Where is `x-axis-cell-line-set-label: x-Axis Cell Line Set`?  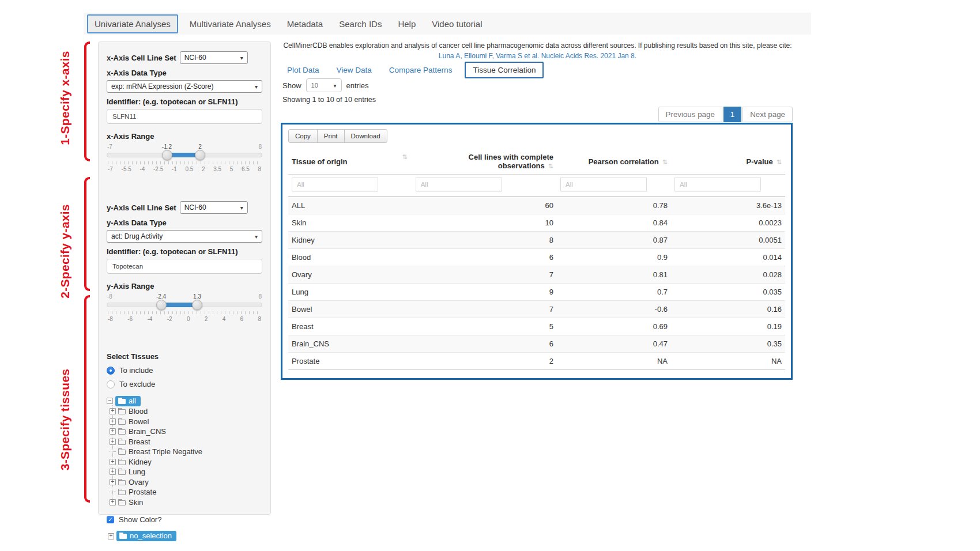
x-axis-cell-line-set-label: x-Axis Cell Line Set is located at coordinates (142, 58).